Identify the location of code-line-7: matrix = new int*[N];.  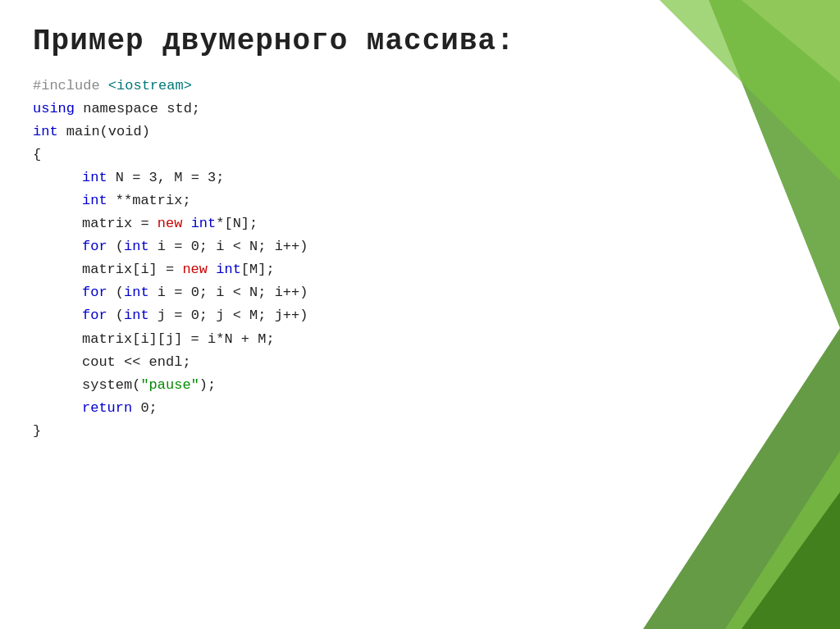
(420, 224).